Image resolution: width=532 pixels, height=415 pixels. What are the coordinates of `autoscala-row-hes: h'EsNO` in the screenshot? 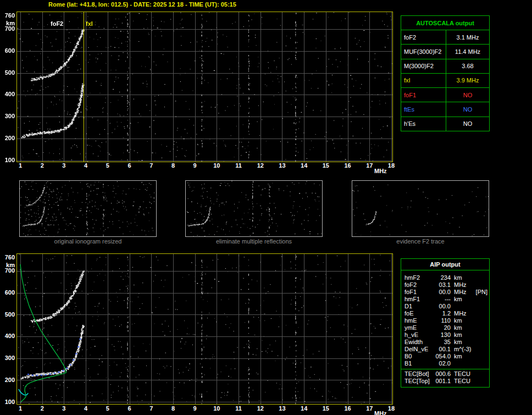 It's located at (445, 124).